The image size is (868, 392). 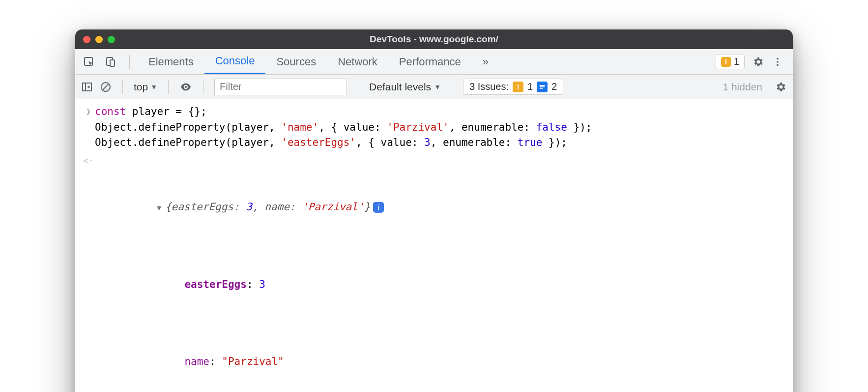 I want to click on maximize-window-button, so click(x=111, y=39).